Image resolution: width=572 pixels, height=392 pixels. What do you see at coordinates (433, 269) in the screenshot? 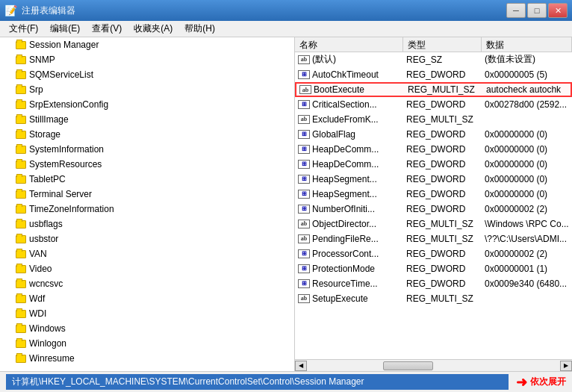
I see `detail-row: ⊞ProtectionModeREG_DWORD0x00000001 (1)` at bounding box center [433, 269].